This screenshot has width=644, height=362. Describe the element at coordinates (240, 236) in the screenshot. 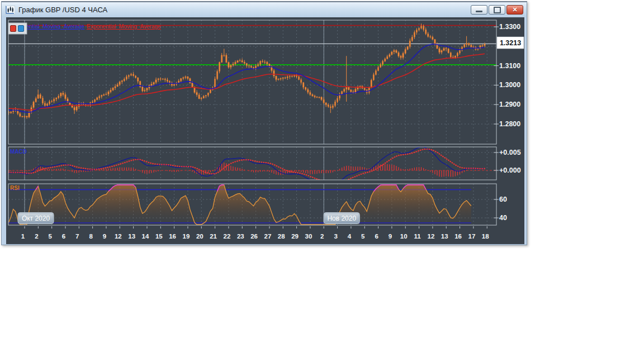

I see `svg-text: 23` at that location.